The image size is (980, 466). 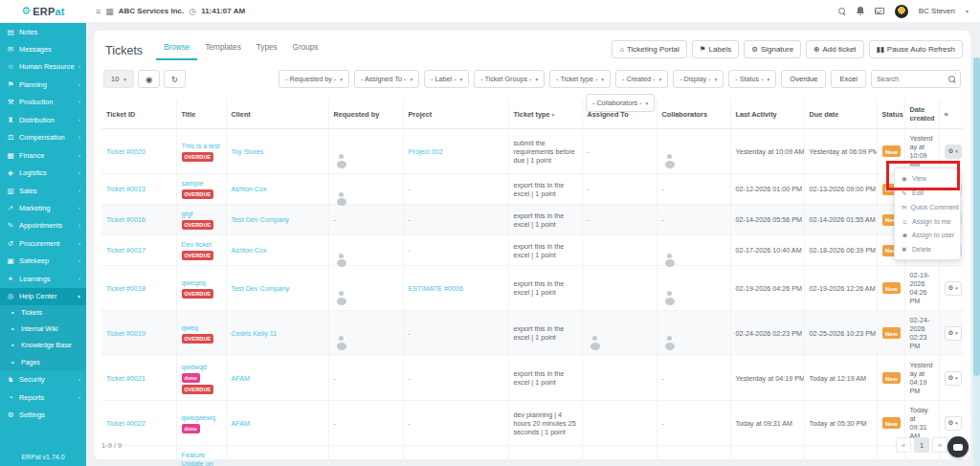 What do you see at coordinates (913, 78) in the screenshot?
I see `search-input` at bounding box center [913, 78].